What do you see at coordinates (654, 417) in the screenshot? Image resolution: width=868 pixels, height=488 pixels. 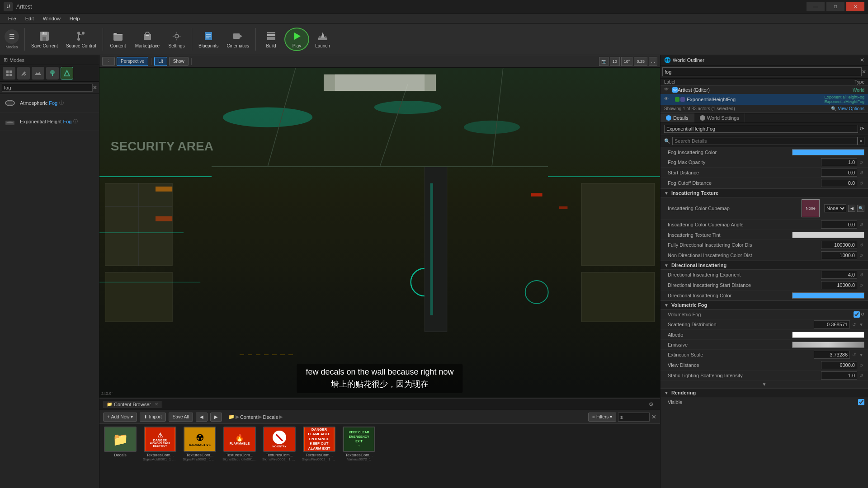 I see `cb-search-clear-btn: ✕` at bounding box center [654, 417].